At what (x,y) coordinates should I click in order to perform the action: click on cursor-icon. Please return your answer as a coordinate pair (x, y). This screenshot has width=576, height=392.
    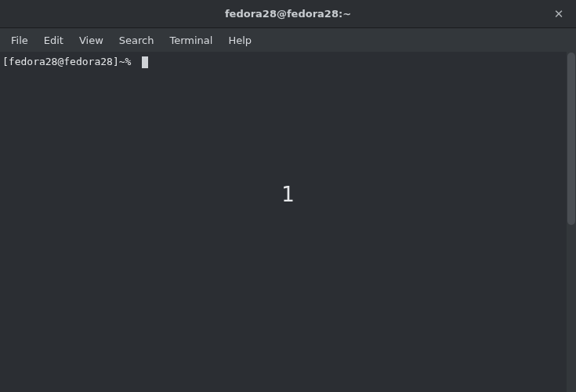
    Looking at the image, I should click on (145, 63).